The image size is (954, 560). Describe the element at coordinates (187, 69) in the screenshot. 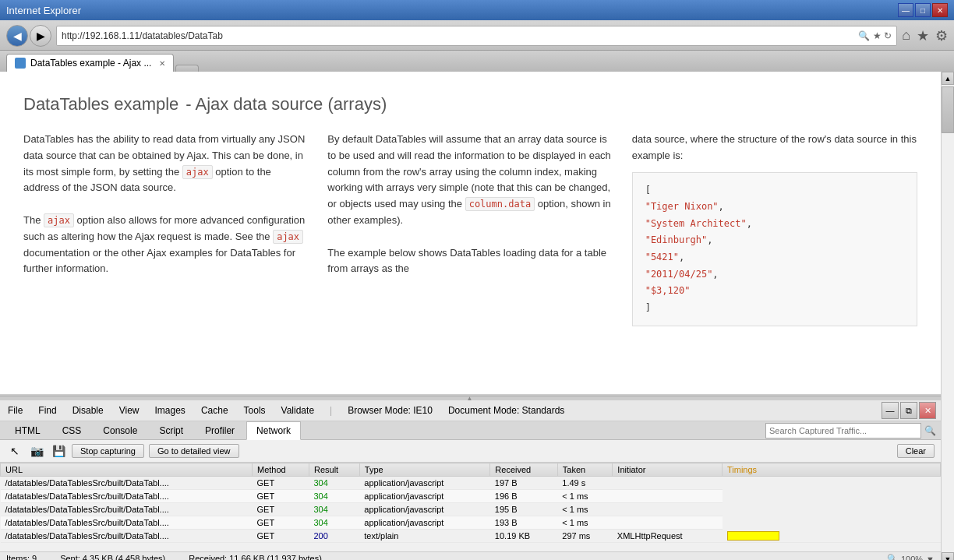

I see `browser-tab-new` at that location.